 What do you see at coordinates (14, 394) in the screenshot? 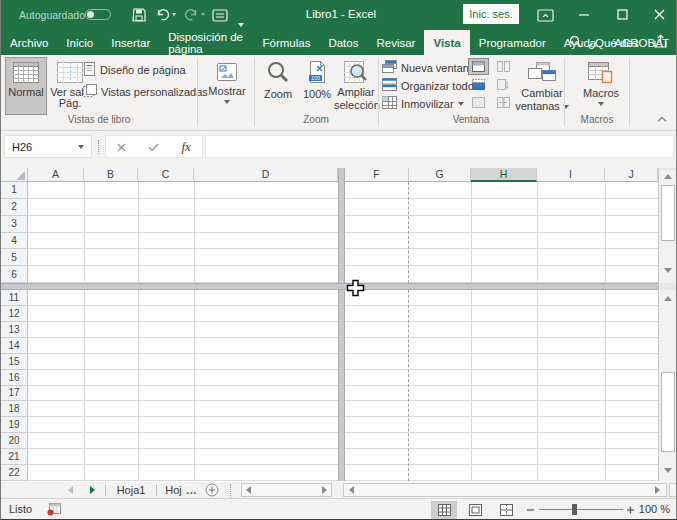
I see `row-header-17: 17` at bounding box center [14, 394].